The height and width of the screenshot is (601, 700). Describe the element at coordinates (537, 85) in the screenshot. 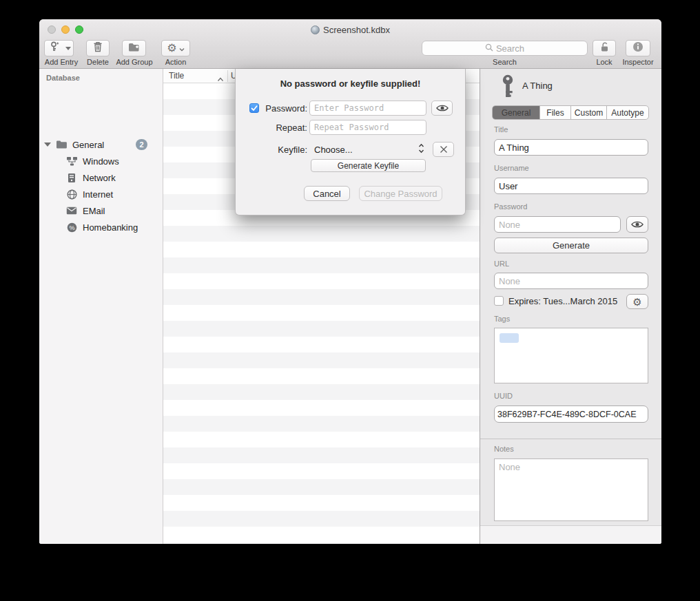

I see `entry-title: A Thing` at that location.